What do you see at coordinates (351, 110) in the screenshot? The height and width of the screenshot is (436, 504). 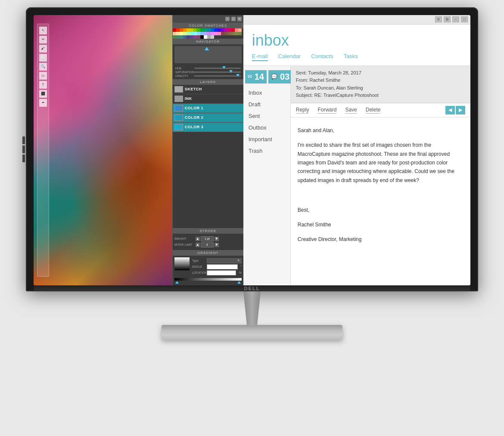 I see `save-button: Save` at bounding box center [351, 110].